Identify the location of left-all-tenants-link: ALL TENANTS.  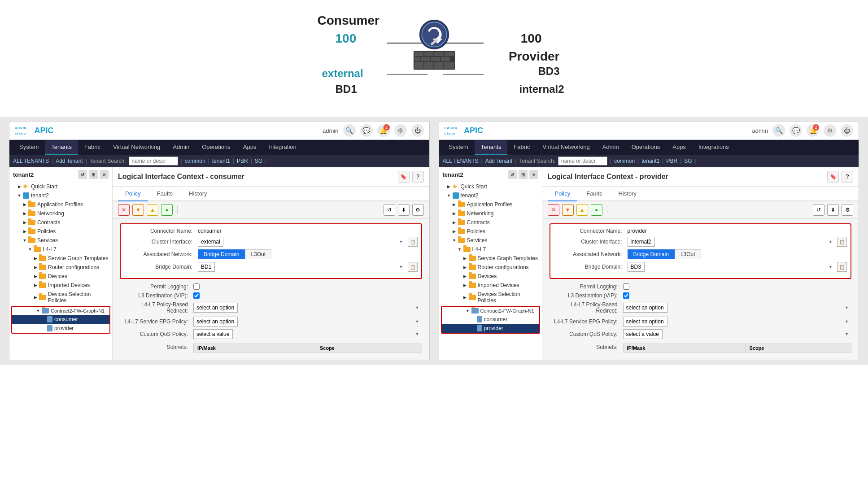
(31, 161).